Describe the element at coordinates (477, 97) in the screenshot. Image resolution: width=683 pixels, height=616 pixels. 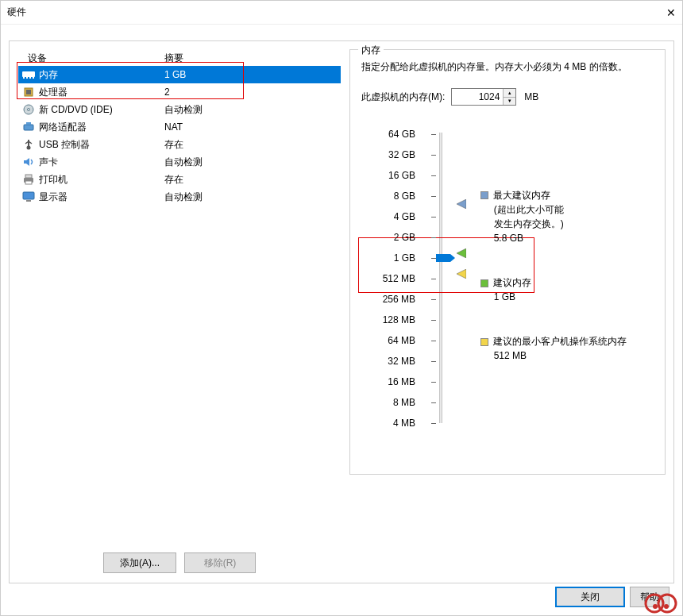
I see `memory-input` at that location.